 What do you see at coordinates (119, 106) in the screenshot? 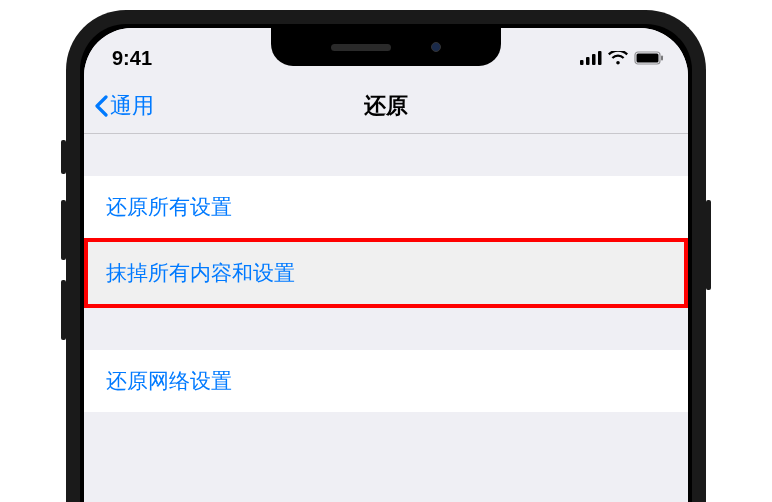
I see `back-button: 通用` at bounding box center [119, 106].